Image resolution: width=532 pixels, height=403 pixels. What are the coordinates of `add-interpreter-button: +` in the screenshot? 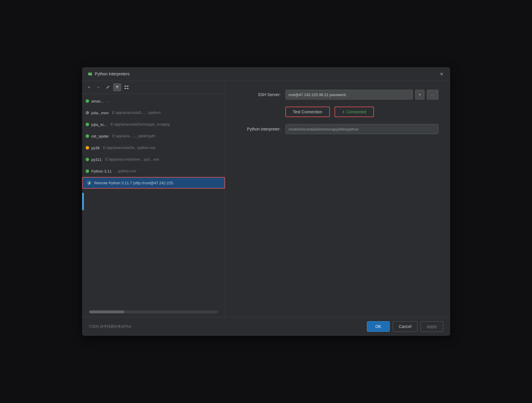 It's located at (89, 87).